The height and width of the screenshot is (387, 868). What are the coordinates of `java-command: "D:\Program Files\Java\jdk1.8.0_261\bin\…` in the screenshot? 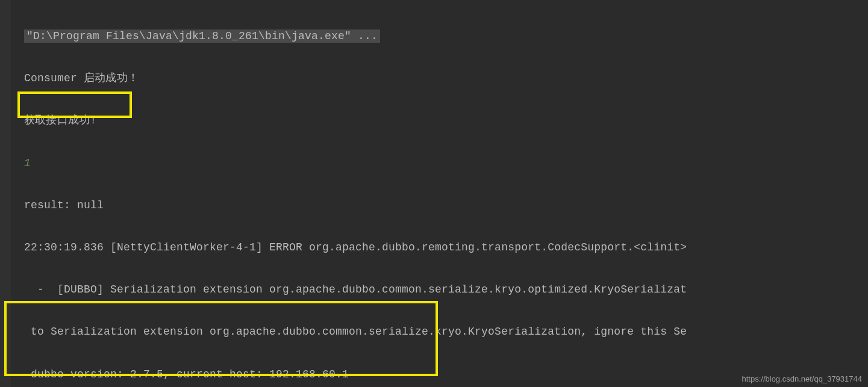 It's located at (202, 36).